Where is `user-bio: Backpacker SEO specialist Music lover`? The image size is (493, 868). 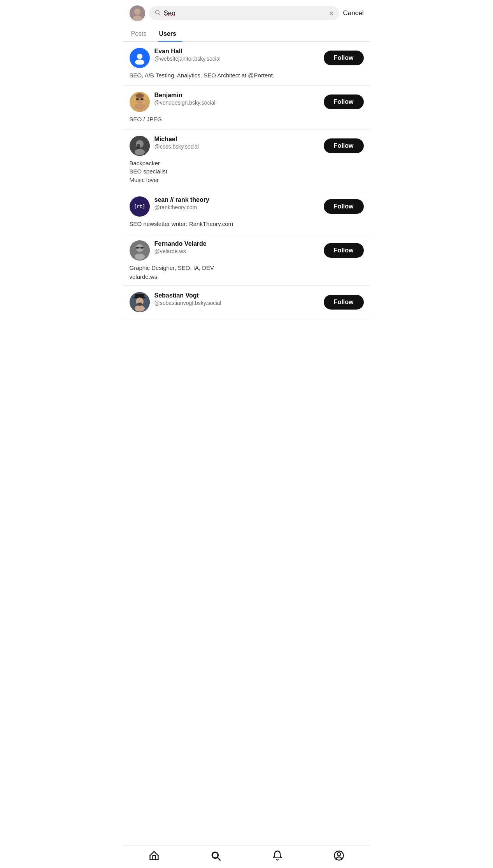 user-bio: Backpacker SEO specialist Music lover is located at coordinates (247, 172).